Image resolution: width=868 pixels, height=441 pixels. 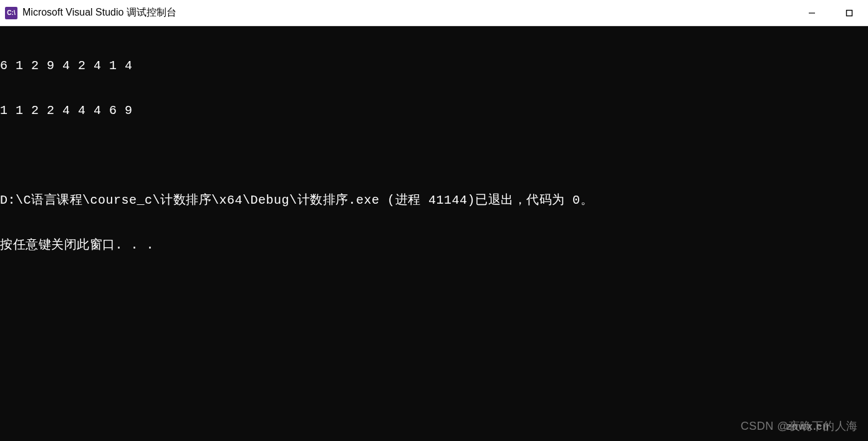 What do you see at coordinates (812, 13) in the screenshot?
I see `minimize-icon` at bounding box center [812, 13].